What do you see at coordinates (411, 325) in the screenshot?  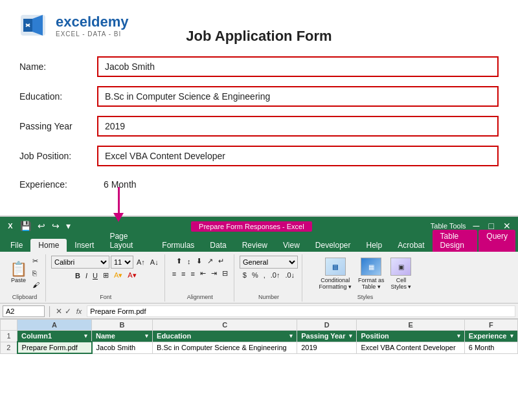 I see `col-header-e: E` at bounding box center [411, 325].